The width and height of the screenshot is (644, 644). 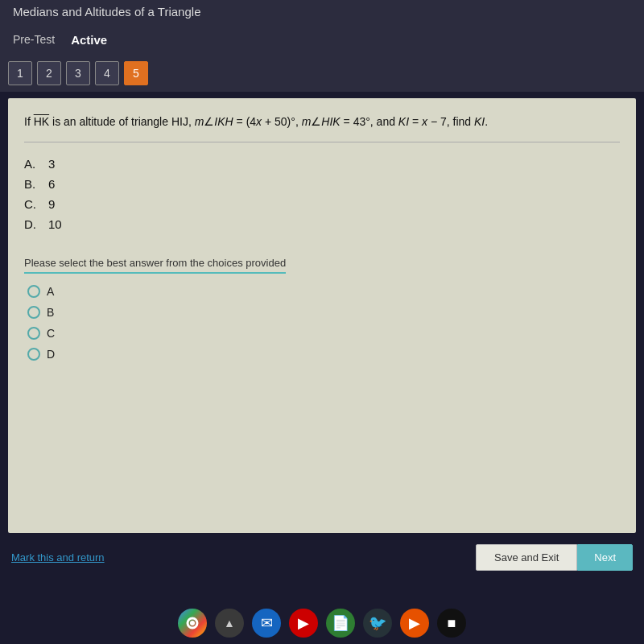 What do you see at coordinates (229, 623) in the screenshot?
I see `store-icon: ▲` at bounding box center [229, 623].